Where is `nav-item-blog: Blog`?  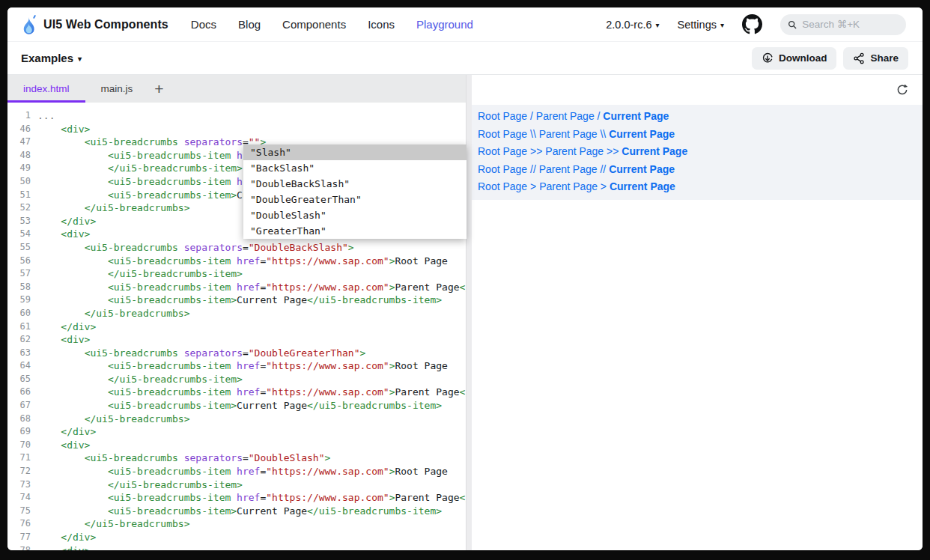
nav-item-blog: Blog is located at coordinates (249, 24).